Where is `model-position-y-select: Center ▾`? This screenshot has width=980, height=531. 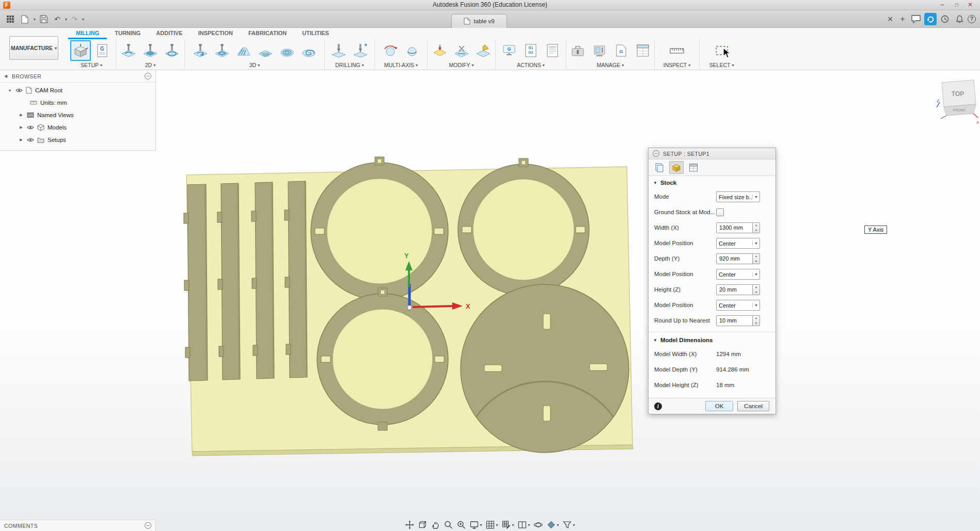
model-position-y-select: Center ▾ is located at coordinates (738, 275).